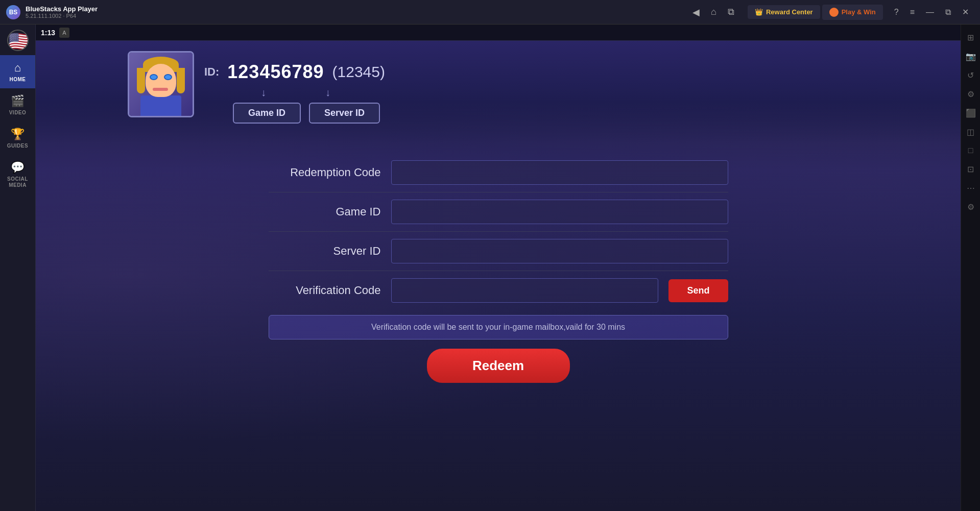 This screenshot has width=980, height=511. What do you see at coordinates (965, 12) in the screenshot?
I see `close-button: ✕` at bounding box center [965, 12].